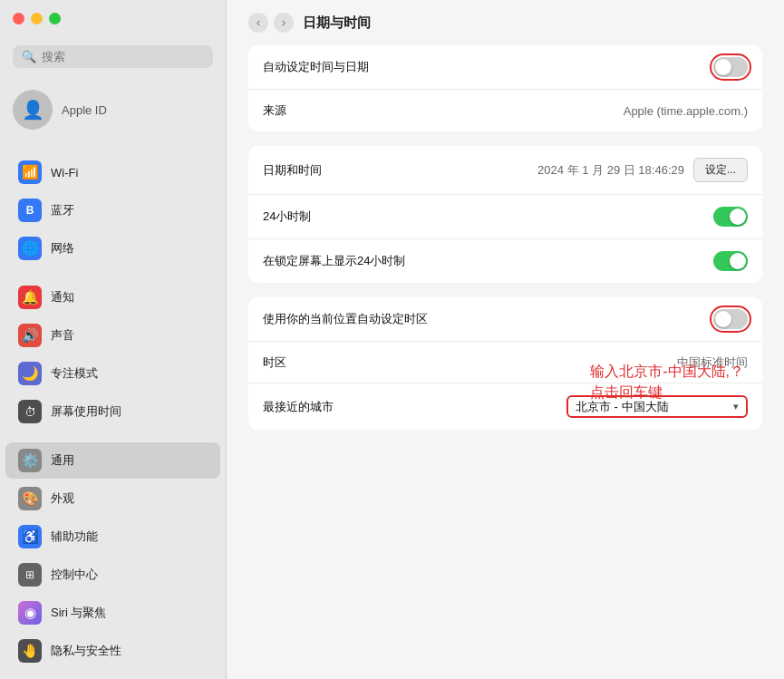 Image resolution: width=784 pixels, height=679 pixels. Describe the element at coordinates (36, 18) in the screenshot. I see `traffic-lights` at that location.